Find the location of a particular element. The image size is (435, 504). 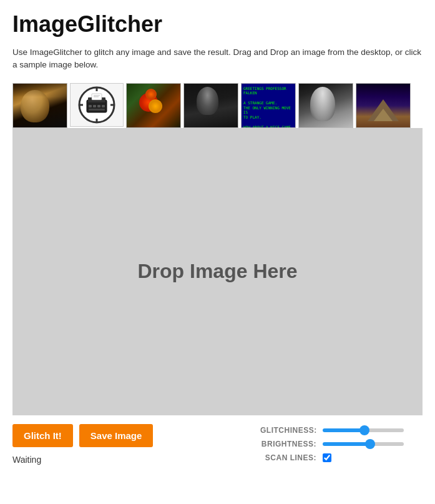

app-description: Use ImageGlitcher to glitch any image an… is located at coordinates (217, 59).